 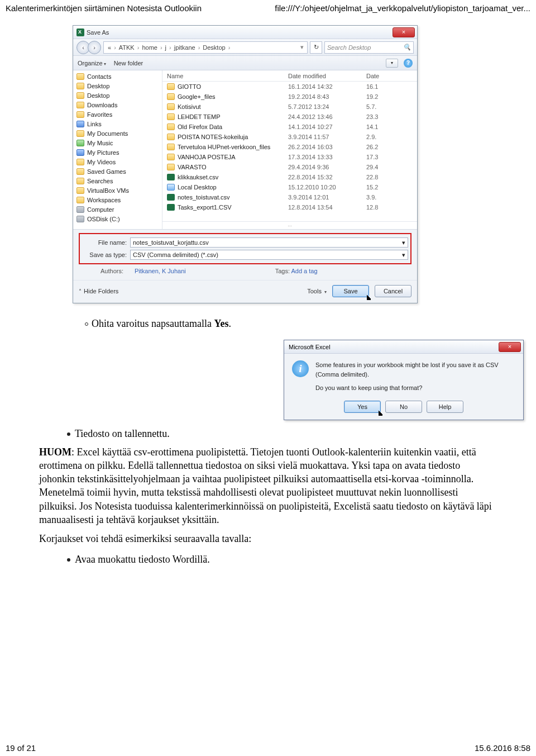 What do you see at coordinates (392, 97) in the screenshot?
I see `file-date2: 19.2` at bounding box center [392, 97].